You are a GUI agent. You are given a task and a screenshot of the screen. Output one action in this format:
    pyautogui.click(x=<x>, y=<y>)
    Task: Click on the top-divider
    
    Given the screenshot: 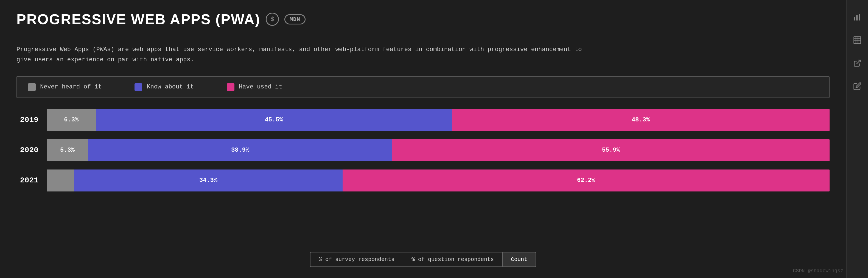 What is the action you would take?
    pyautogui.click(x=423, y=36)
    